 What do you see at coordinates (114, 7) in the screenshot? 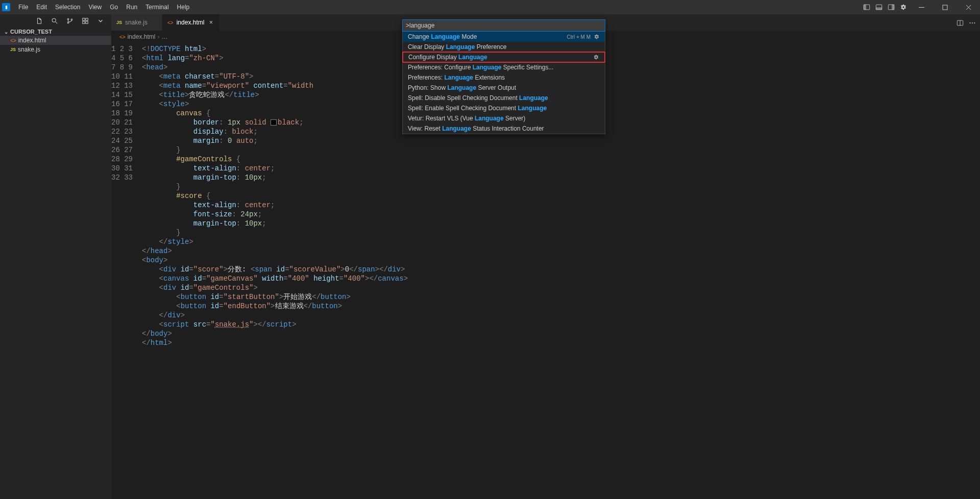
I see `menu-go: Go` at bounding box center [114, 7].